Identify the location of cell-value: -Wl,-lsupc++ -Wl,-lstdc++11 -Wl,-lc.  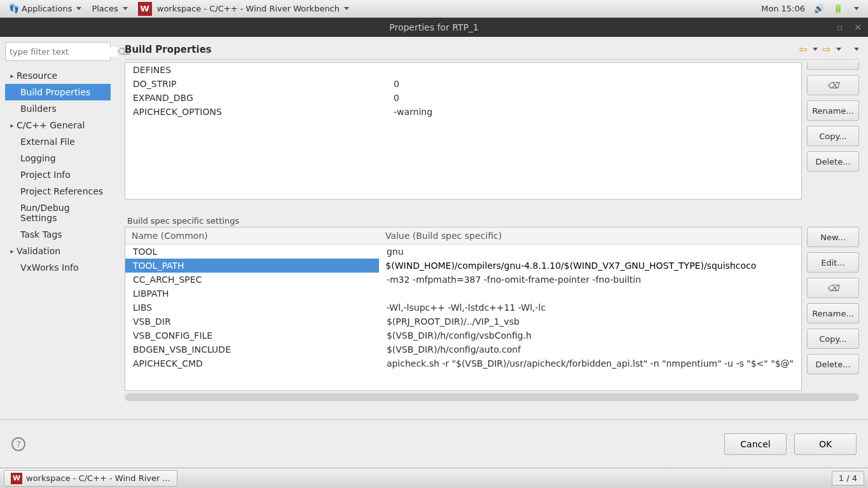
(590, 308).